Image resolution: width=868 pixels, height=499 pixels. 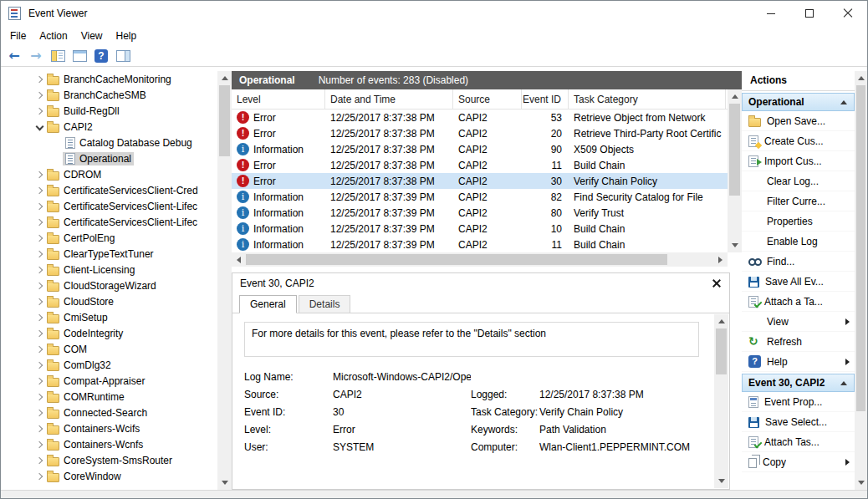 I want to click on action-open-save: Open Save..., so click(x=798, y=121).